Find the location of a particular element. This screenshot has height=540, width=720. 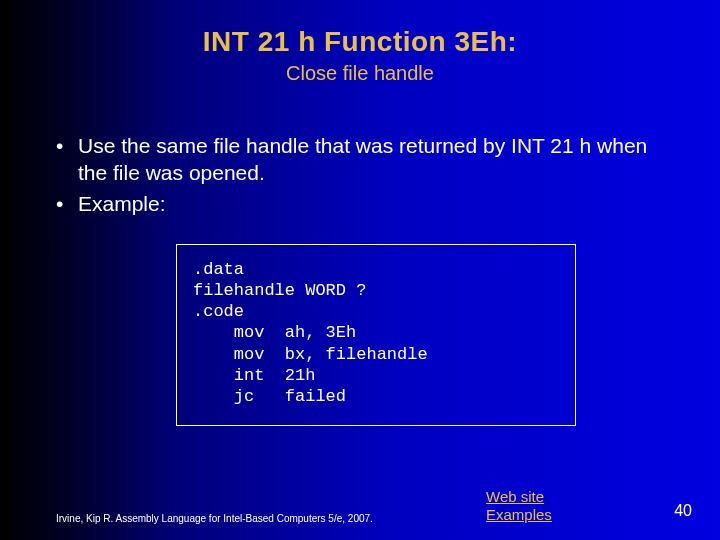

slide-title: INT 21 h Function 3Eh: is located at coordinates (360, 29).